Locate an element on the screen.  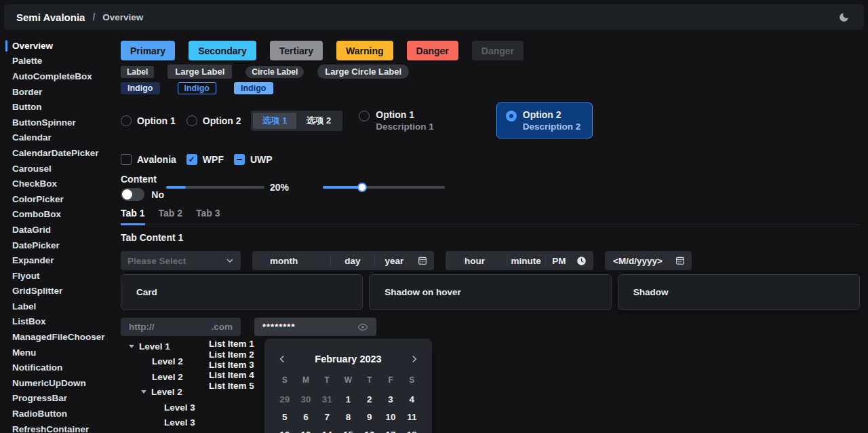
time-picker: hour minute PM is located at coordinates (519, 261).